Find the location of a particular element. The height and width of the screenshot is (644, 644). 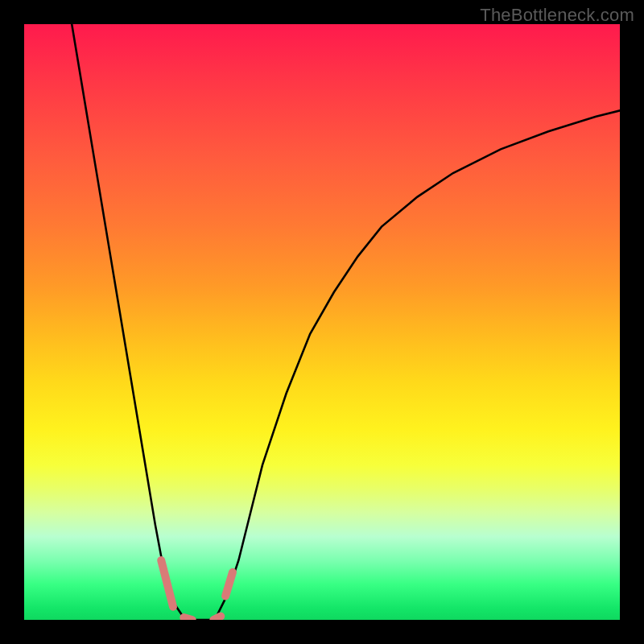

highlight-right-marker is located at coordinates (229, 584).